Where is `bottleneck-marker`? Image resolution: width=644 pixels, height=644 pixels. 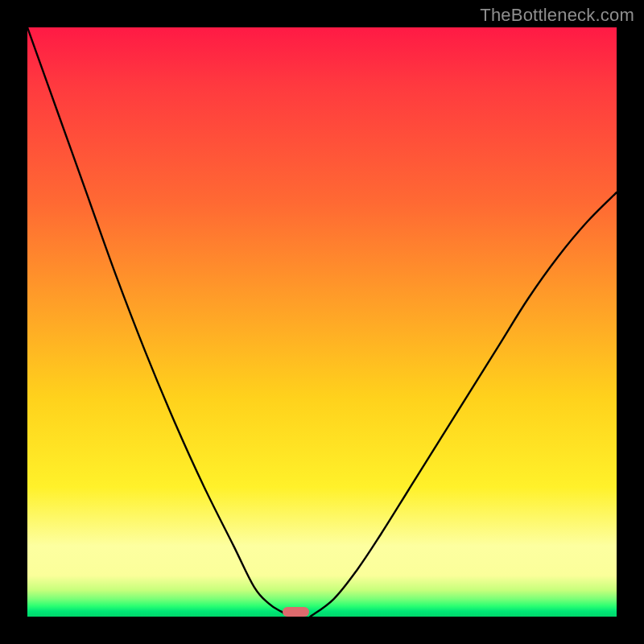
bottleneck-marker is located at coordinates (296, 612).